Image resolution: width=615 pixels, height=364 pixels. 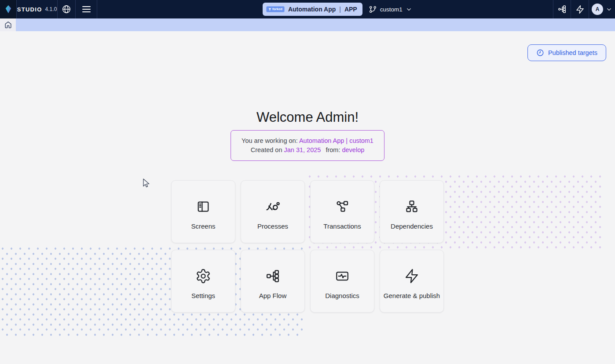 What do you see at coordinates (67, 9) in the screenshot?
I see `language-globe-button` at bounding box center [67, 9].